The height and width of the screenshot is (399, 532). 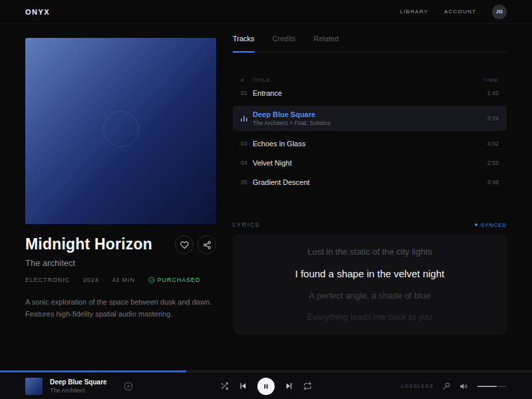 I want to click on pause-icon, so click(x=266, y=386).